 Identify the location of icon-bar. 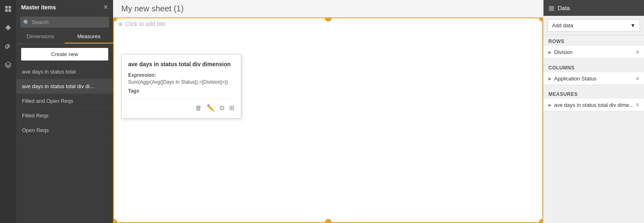
(8, 111).